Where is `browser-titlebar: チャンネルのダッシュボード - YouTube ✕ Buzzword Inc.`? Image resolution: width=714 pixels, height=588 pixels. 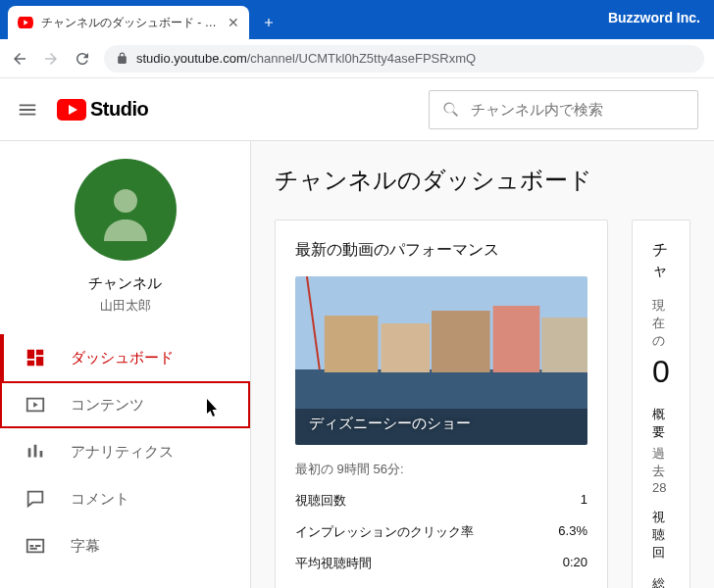
browser-titlebar: チャンネルのダッシュボード - YouTube ✕ Buzzword Inc. is located at coordinates (357, 20).